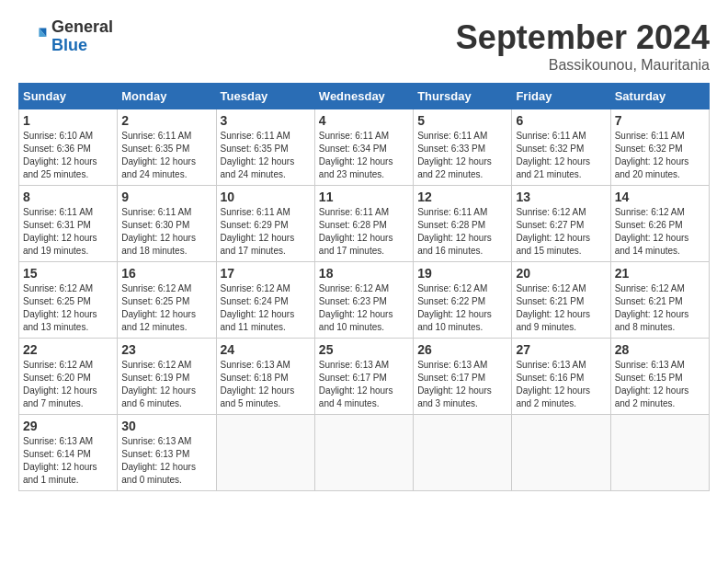 The height and width of the screenshot is (563, 728). I want to click on logo-text: General Blue, so click(83, 37).